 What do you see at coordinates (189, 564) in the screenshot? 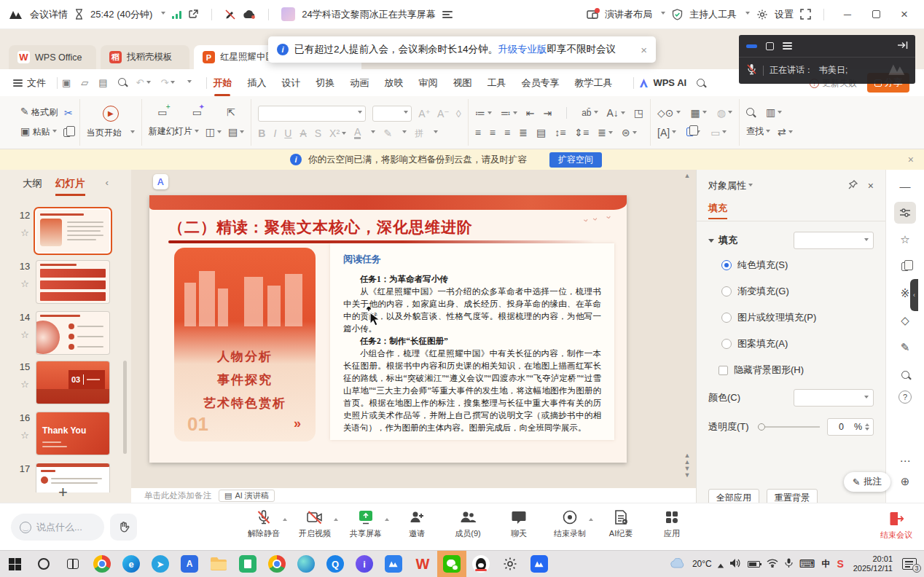
I see `blue-a-app-icon: A` at bounding box center [189, 564].